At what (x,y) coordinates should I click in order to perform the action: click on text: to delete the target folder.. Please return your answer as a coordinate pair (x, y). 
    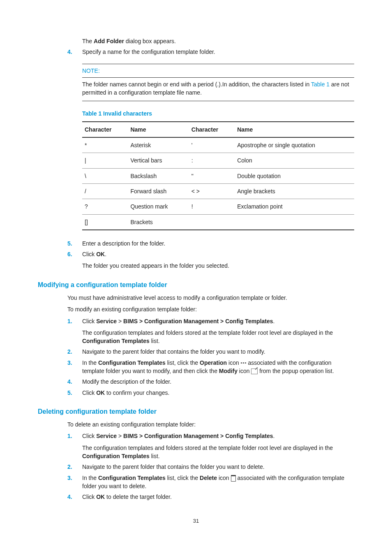
    Looking at the image, I should click on (138, 497).